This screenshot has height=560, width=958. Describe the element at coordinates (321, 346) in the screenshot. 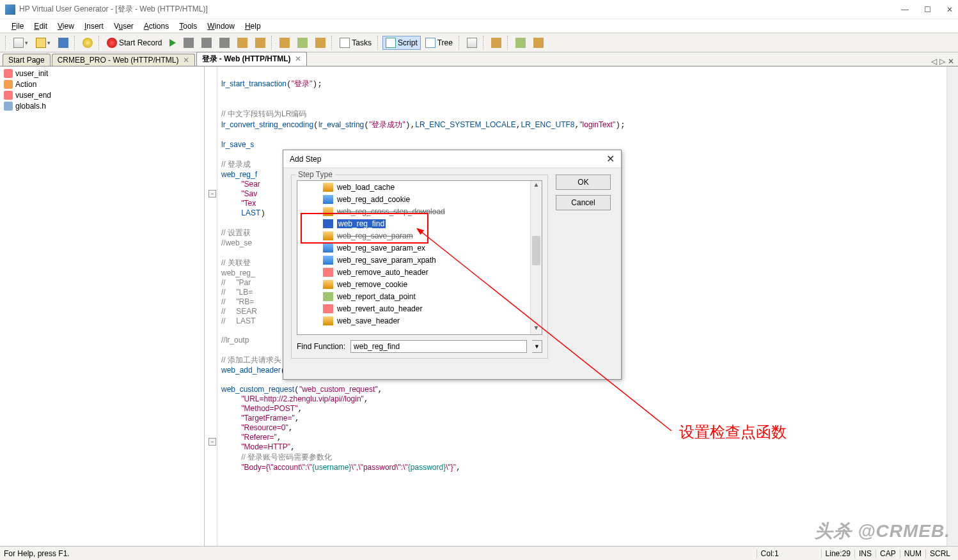

I see `find-function-label: Find Function:` at that location.